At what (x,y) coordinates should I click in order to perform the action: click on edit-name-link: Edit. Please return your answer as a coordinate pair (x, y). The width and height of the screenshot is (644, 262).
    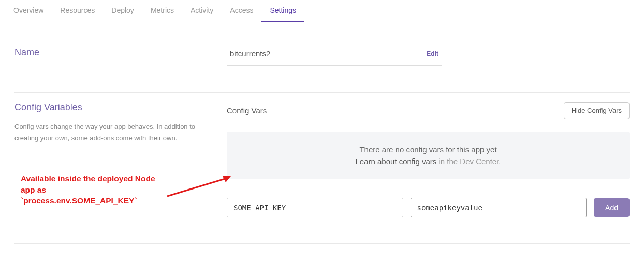
    Looking at the image, I should click on (434, 54).